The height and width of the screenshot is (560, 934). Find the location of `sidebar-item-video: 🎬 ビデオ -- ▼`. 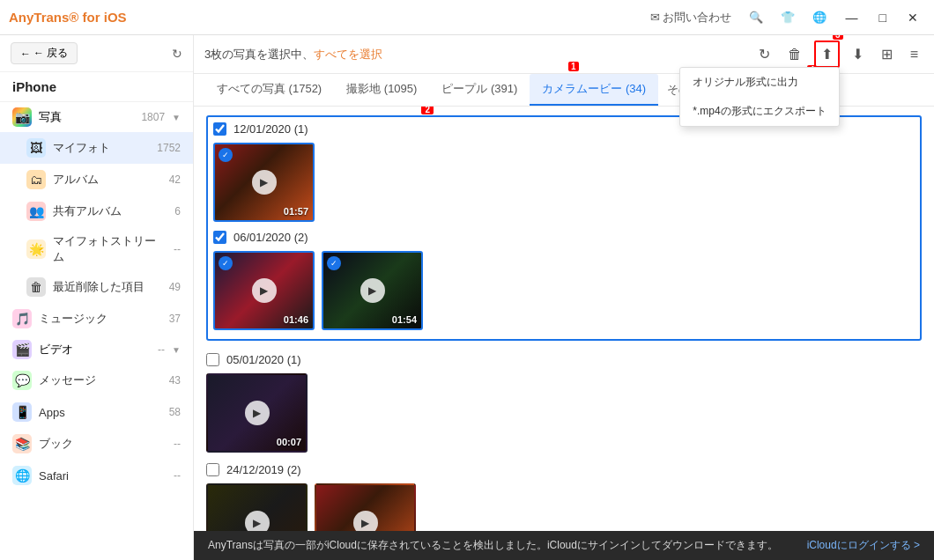

sidebar-item-video: 🎬 ビデオ -- ▼ is located at coordinates (97, 350).